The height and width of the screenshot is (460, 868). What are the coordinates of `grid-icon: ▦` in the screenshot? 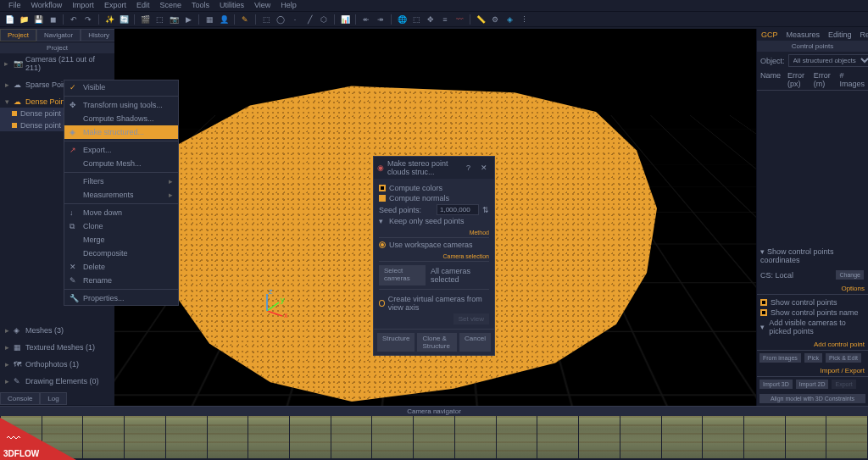 It's located at (209, 19).